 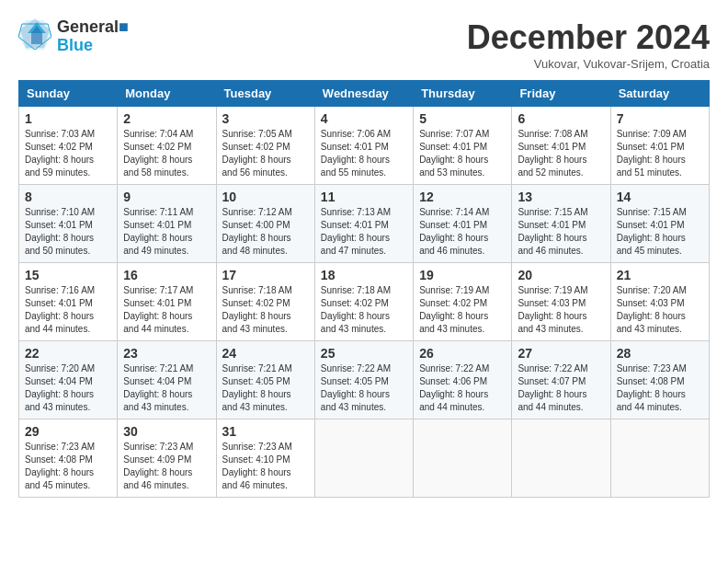 What do you see at coordinates (462, 310) in the screenshot?
I see `day-info: Sunrise: 7:19 AM Sunset: 4:02 PM Dayligh…` at bounding box center [462, 310].